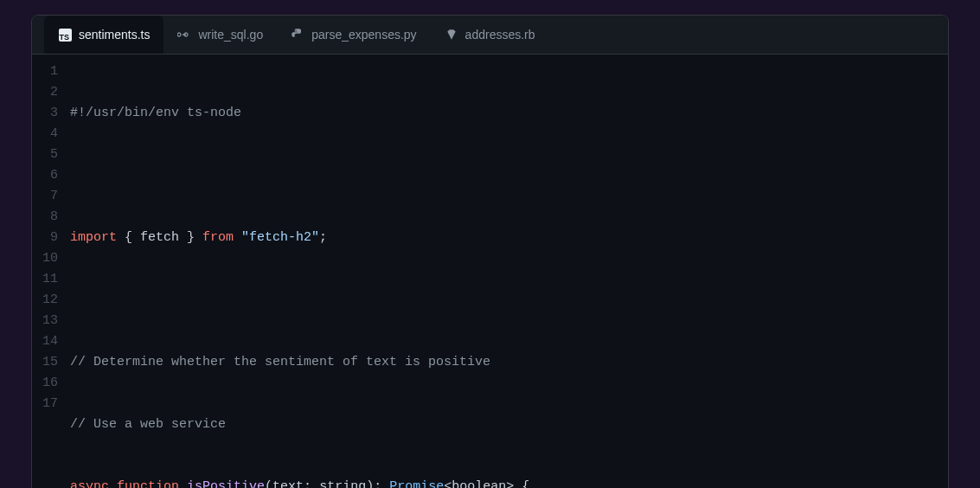 The image size is (980, 488). I want to click on tab-sentiments-ts: TS sentiments.ts, so click(104, 35).